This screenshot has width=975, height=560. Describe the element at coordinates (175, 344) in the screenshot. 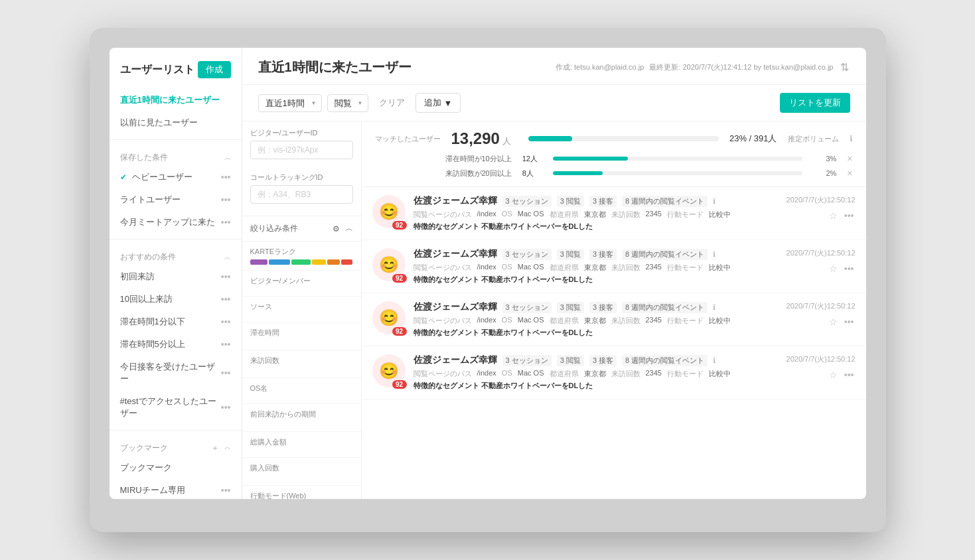

I see `sidebar-item-stay-5min: 滞在時間5分以上 •••` at that location.